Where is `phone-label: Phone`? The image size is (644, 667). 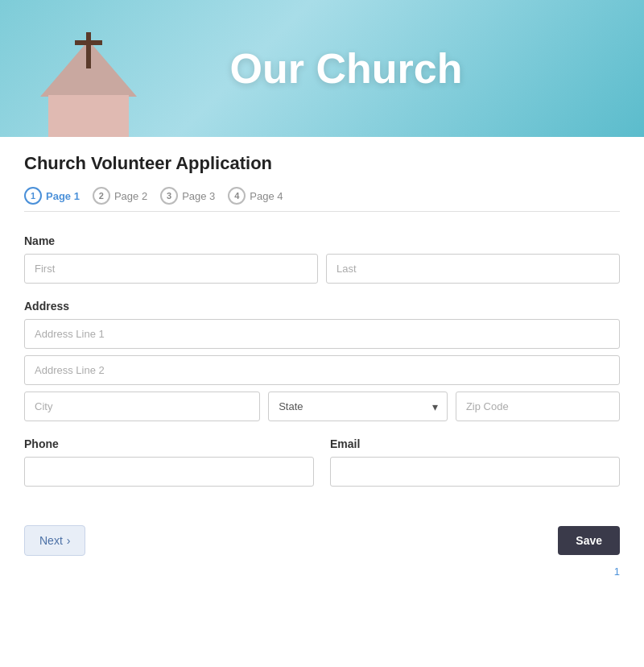 phone-label: Phone is located at coordinates (169, 444).